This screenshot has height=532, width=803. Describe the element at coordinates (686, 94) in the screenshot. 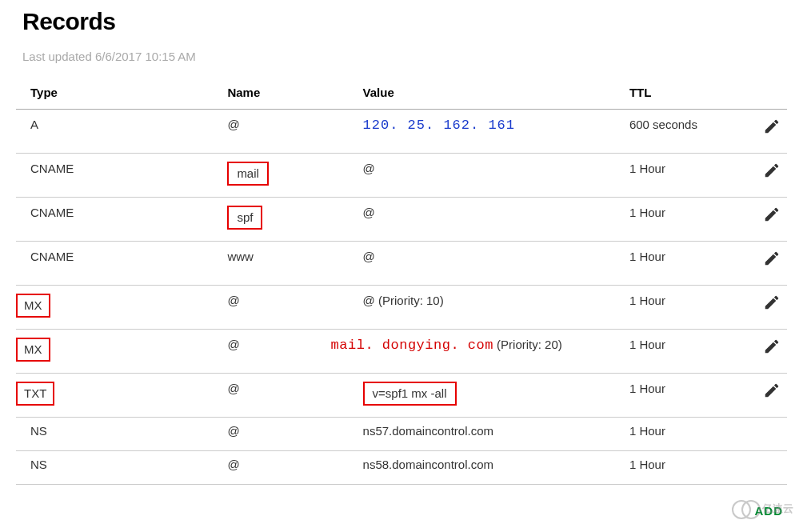

I see `column-header-ttl: TTL` at that location.